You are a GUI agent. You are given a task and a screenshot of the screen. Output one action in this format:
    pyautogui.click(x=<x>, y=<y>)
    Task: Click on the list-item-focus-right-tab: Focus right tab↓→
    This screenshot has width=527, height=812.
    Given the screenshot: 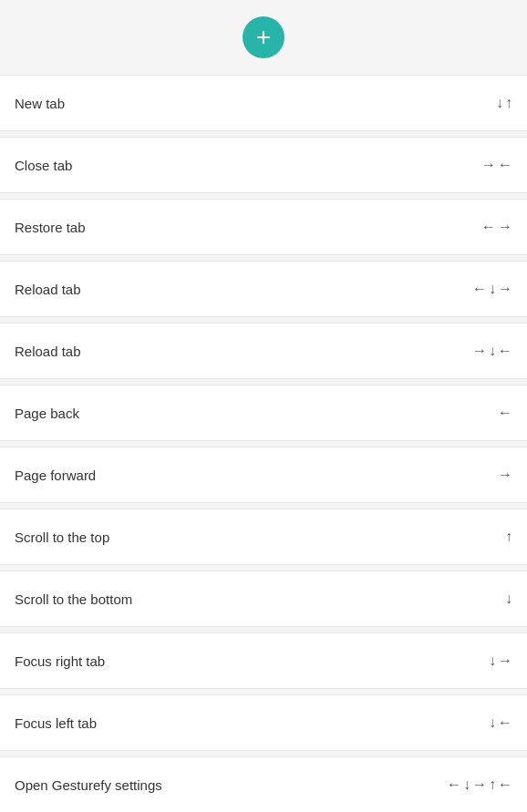 What is the action you would take?
    pyautogui.click(x=264, y=661)
    